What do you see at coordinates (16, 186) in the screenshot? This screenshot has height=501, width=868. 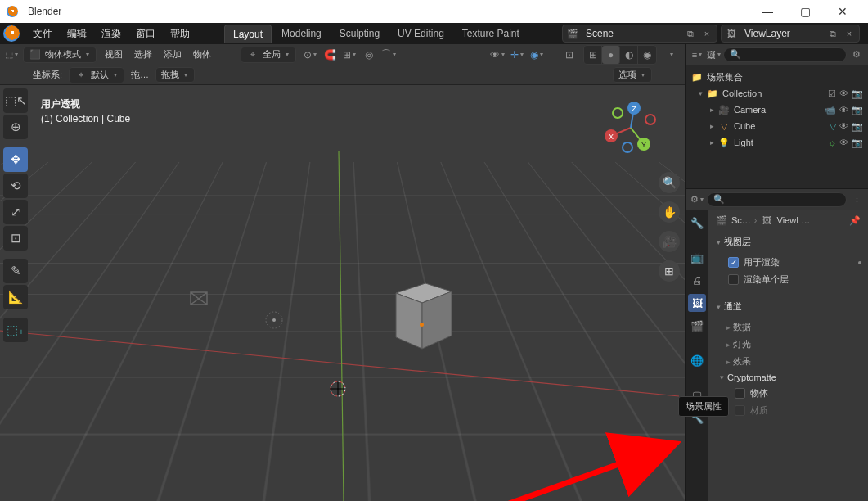 I see `tool-rotate: ⟲` at bounding box center [16, 186].